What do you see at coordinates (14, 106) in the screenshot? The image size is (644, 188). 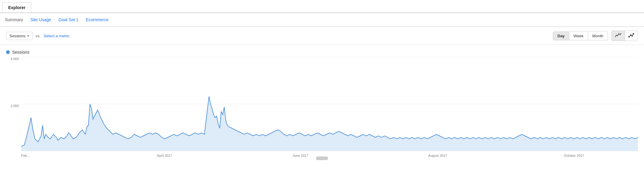 I see `y-label-mid: 2,000` at bounding box center [14, 106].